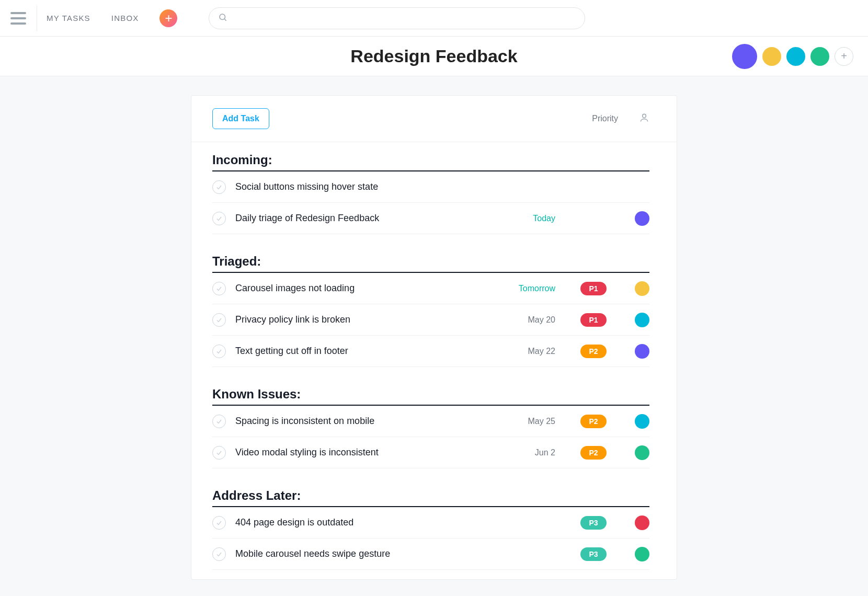 The image size is (868, 596). What do you see at coordinates (431, 498) in the screenshot?
I see `section-title: Address Later:` at bounding box center [431, 498].